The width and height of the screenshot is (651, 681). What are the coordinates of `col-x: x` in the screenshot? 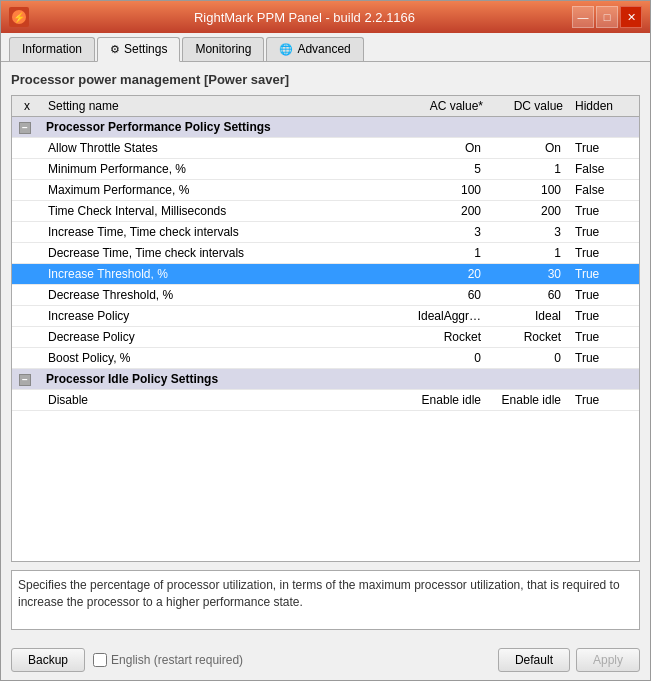 It's located at (27, 106).